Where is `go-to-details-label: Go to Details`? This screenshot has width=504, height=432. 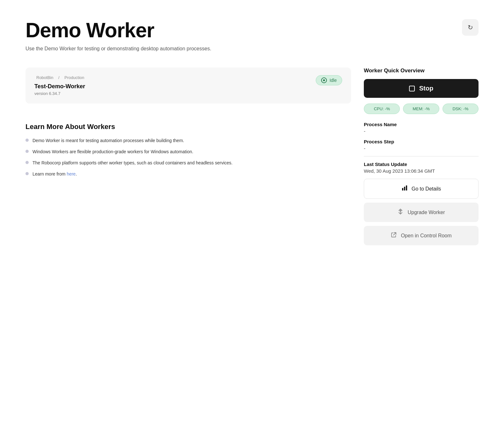 go-to-details-label: Go to Details is located at coordinates (426, 189).